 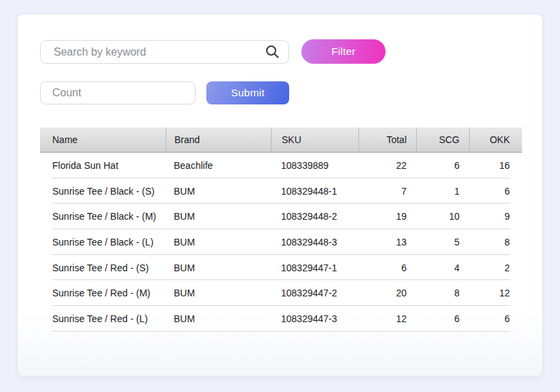 I want to click on cell-okk: 12, so click(x=496, y=293).